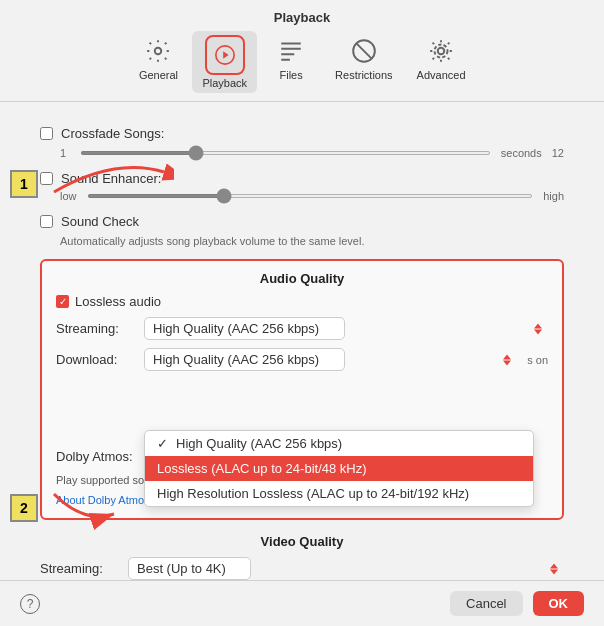 This screenshot has height=626, width=604. I want to click on sound-check-checkbox, so click(46, 222).